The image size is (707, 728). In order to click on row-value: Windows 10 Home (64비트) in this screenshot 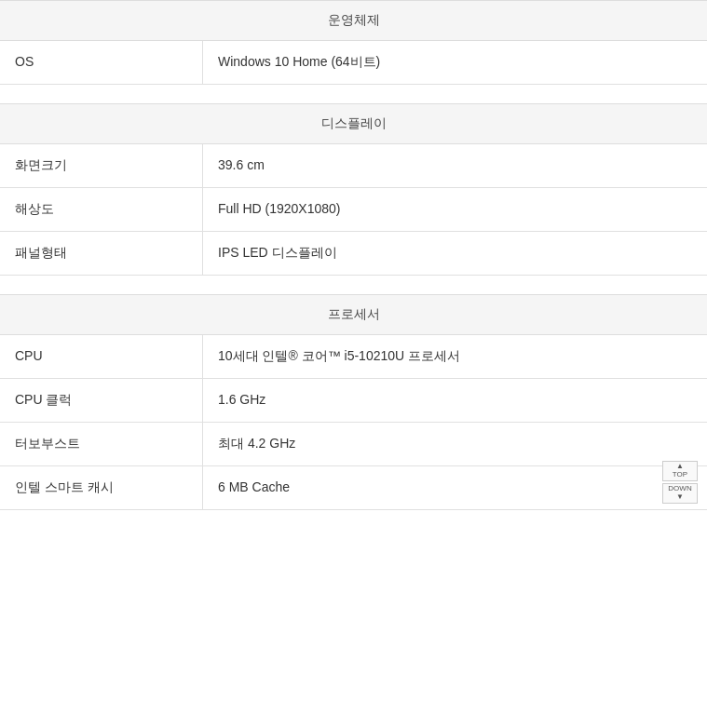, I will do `click(455, 62)`.